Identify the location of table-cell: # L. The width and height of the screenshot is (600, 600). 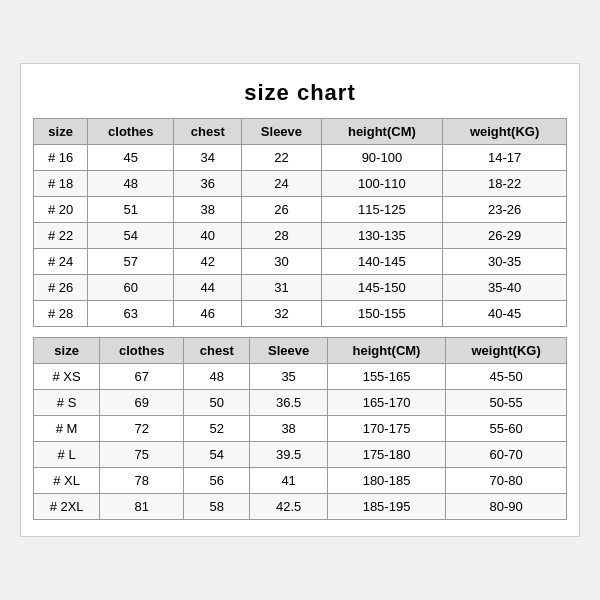
(67, 455).